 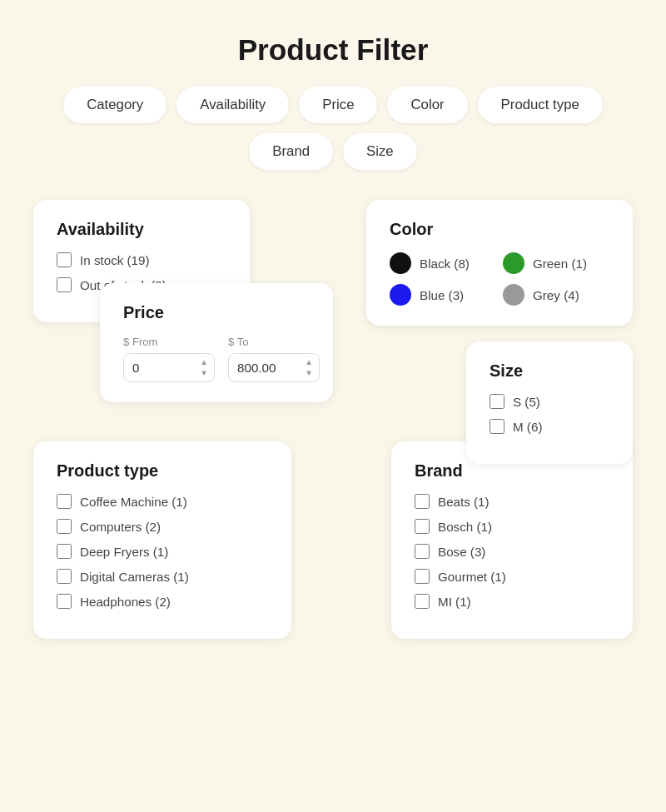 I want to click on filter-tags-container: CategoryAvailabilityPriceColorProduct ty…, so click(x=333, y=143).